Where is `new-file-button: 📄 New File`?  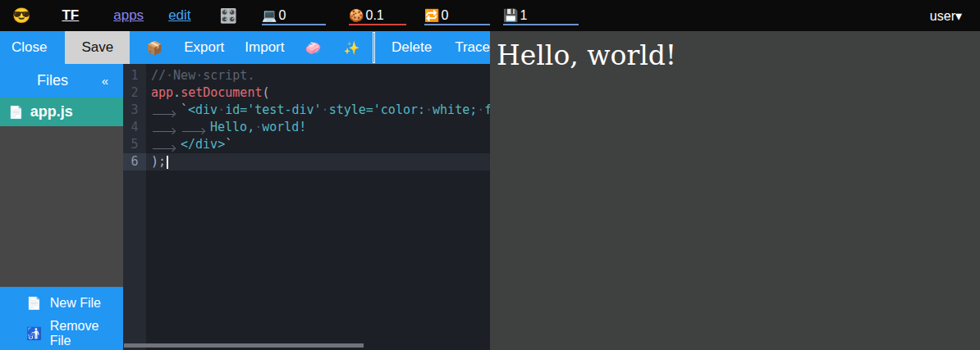
new-file-button: 📄 New File is located at coordinates (62, 303).